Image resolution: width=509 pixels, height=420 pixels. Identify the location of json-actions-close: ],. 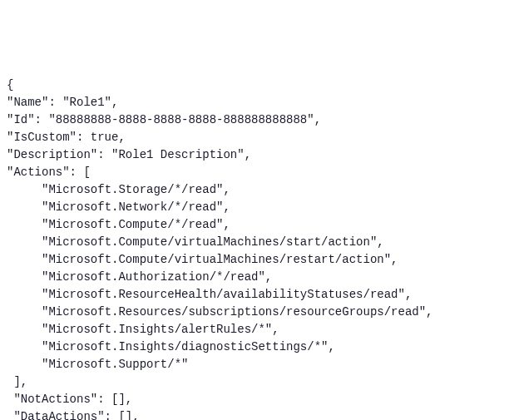
(20, 382).